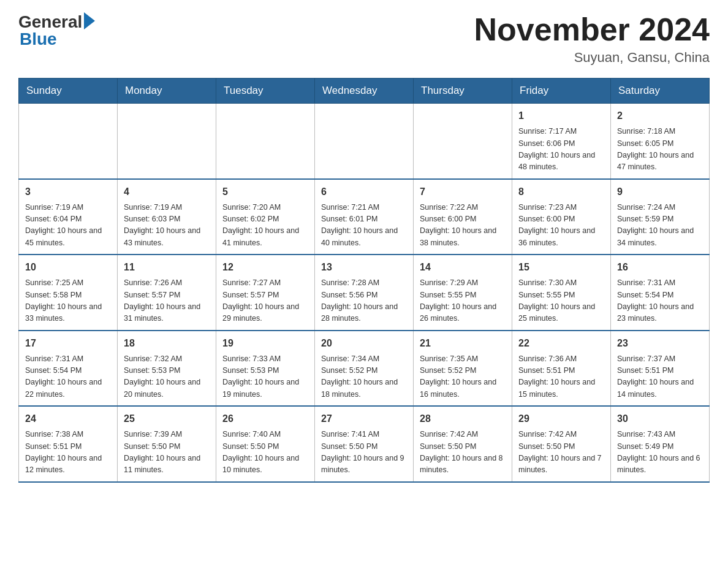  I want to click on day-info: Sunrise: 7:39 AMSunset: 5:50 PMDaylight:…, so click(167, 453).